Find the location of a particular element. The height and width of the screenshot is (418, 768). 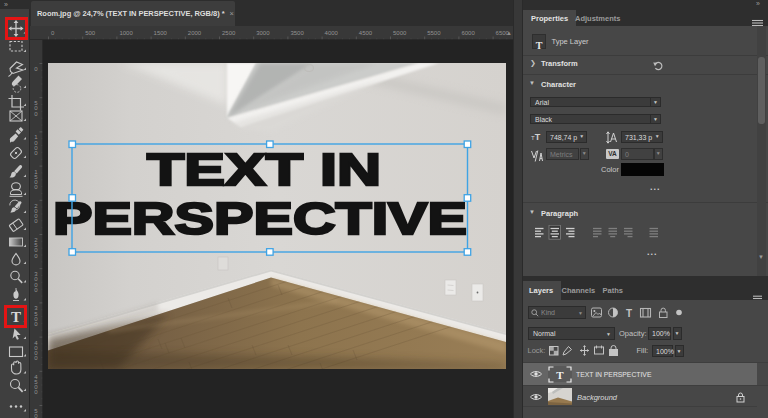

svg-text: 1000 is located at coordinates (126, 33).